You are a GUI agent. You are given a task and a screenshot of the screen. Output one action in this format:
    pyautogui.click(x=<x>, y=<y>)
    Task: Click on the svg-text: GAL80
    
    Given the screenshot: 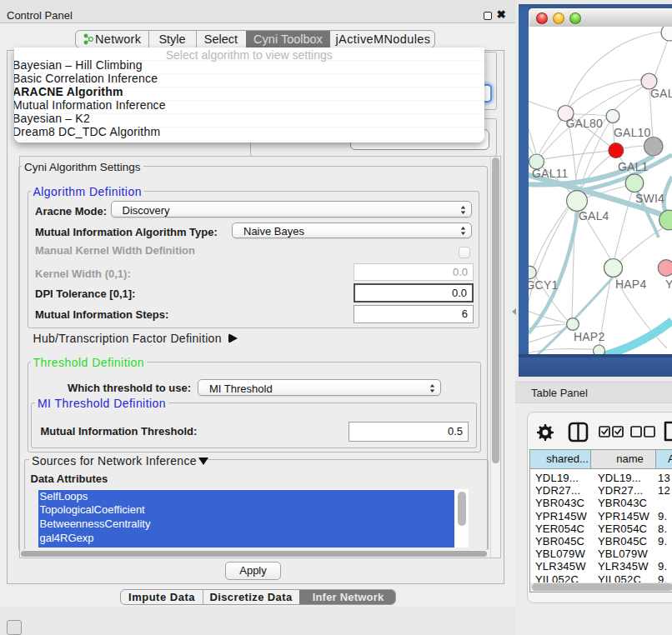 What is the action you would take?
    pyautogui.click(x=585, y=123)
    